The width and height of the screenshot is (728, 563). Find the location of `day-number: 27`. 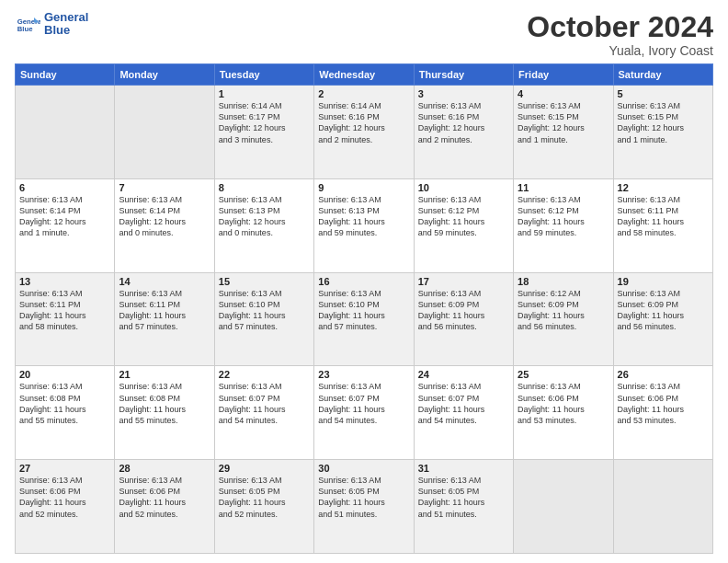

day-number: 27 is located at coordinates (64, 468).